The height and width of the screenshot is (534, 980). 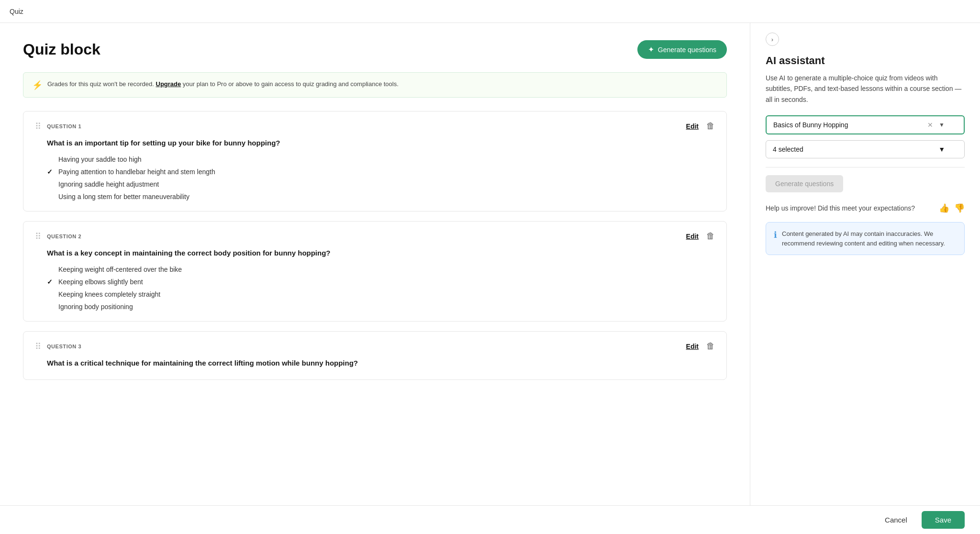 What do you see at coordinates (109, 294) in the screenshot?
I see `answer-text: Keeping knees completely straight` at bounding box center [109, 294].